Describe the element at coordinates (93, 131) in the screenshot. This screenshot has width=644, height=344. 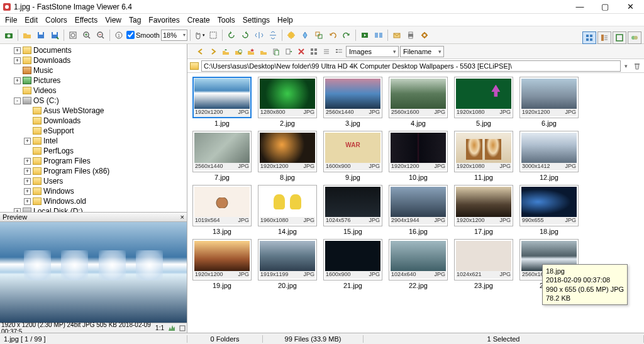
I see `tree-node: eSupport` at that location.